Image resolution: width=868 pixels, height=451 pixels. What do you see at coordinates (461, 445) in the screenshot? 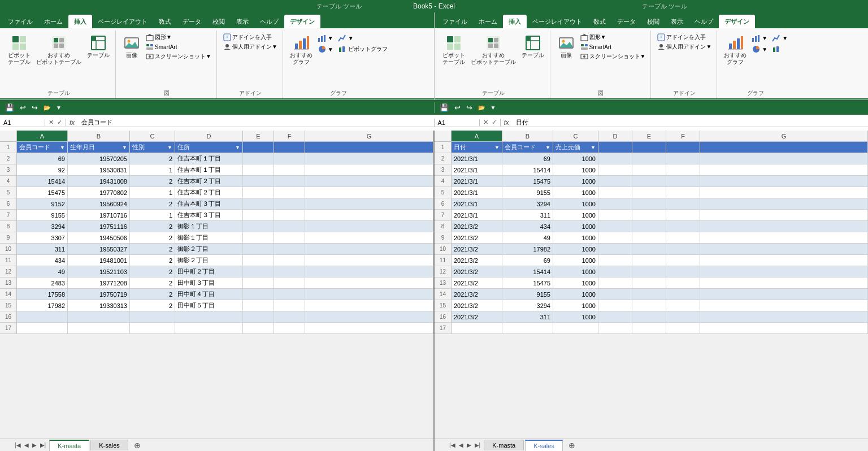
I see `tab-nav-prev-right: ◀` at bounding box center [461, 445].